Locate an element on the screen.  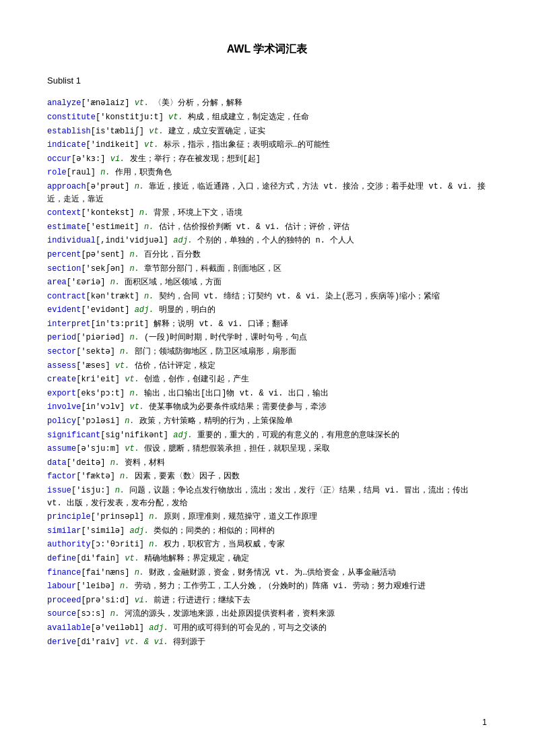
word-definition: 契约，合同 vt. 缔结；订契约 vt. & vi. 染上(恶习，疾病等)缩小；… is located at coordinates (300, 296).